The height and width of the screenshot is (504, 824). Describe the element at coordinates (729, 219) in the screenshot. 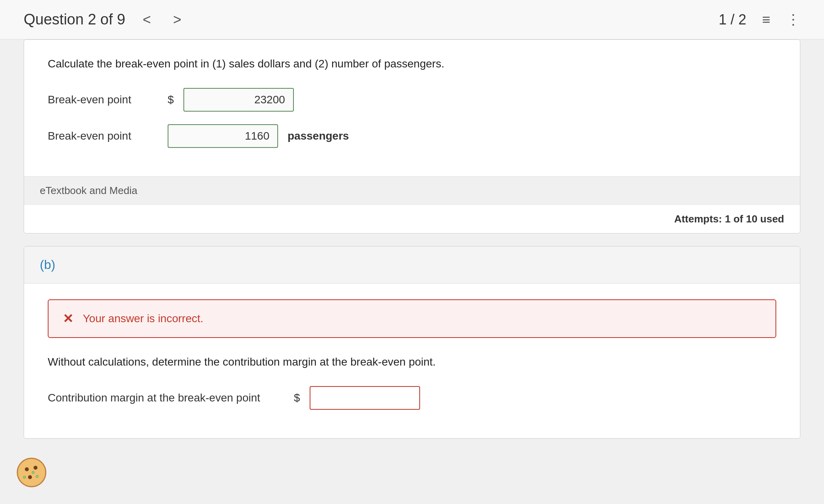

I see `attempts-label: Attempts: 1 of 10 used` at that location.